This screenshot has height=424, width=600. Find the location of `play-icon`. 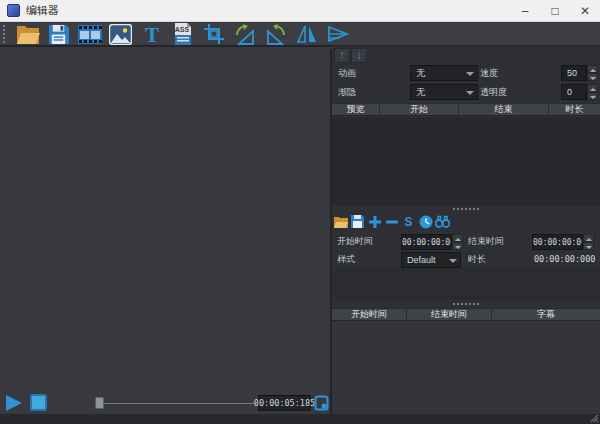

play-icon is located at coordinates (14, 403).